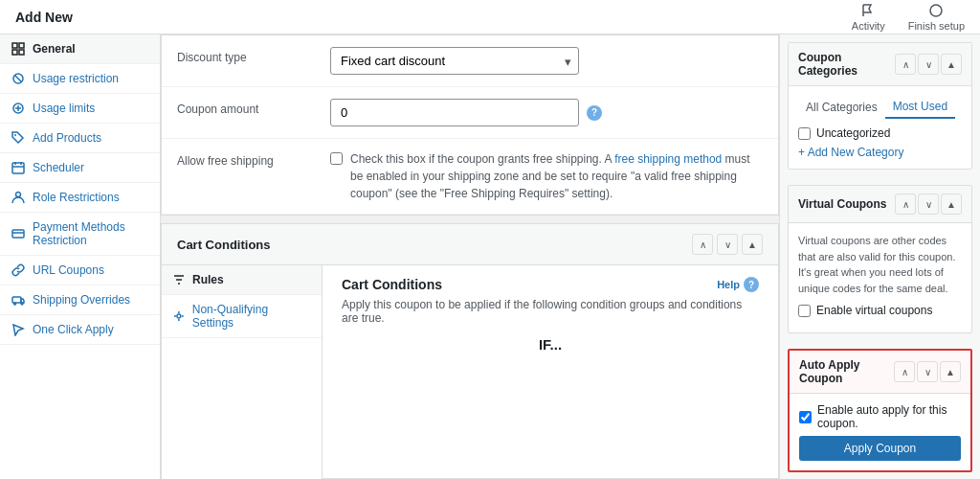  What do you see at coordinates (928, 204) in the screenshot?
I see `virtual-coupons-down-btn: ∨` at bounding box center [928, 204].